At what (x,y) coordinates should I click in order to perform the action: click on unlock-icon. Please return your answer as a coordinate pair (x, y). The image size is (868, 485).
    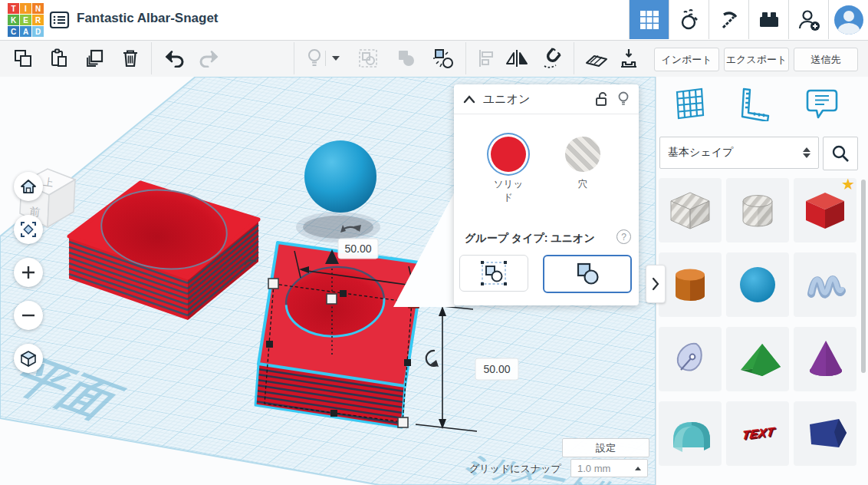
    Looking at the image, I should click on (601, 99).